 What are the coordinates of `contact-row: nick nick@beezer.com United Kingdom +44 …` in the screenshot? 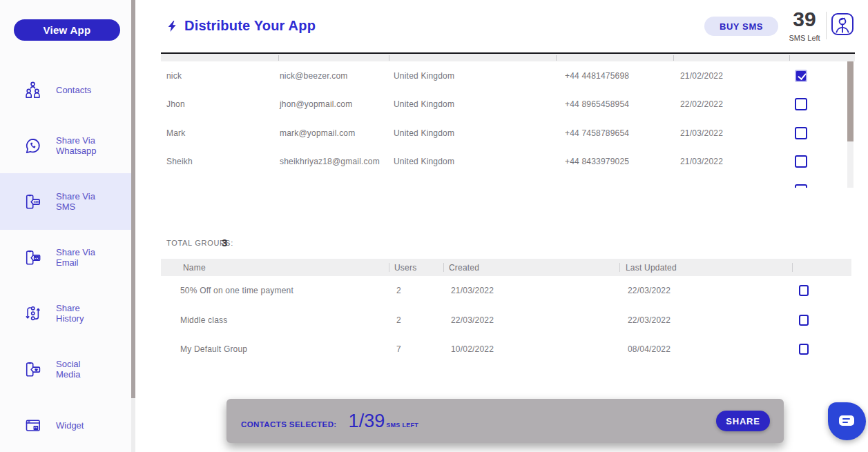 It's located at (504, 76).